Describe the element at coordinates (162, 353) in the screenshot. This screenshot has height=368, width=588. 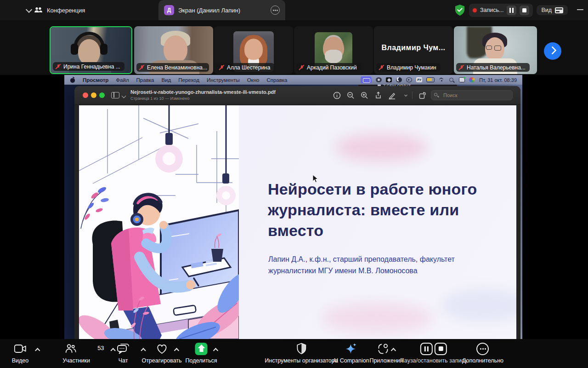
I see `react-button: Отреагировать` at that location.